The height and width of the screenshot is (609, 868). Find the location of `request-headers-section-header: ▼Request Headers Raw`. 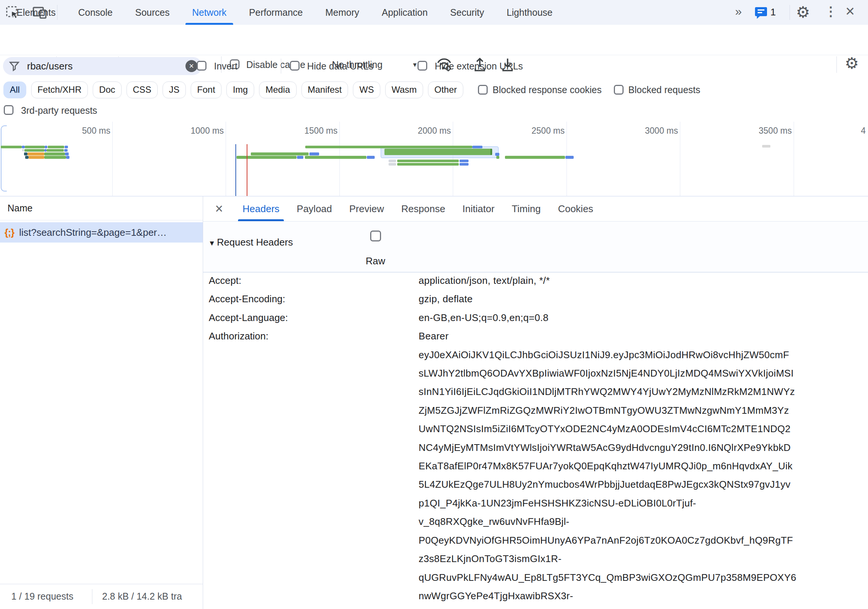

request-headers-section-header: ▼Request Headers Raw is located at coordinates (535, 247).